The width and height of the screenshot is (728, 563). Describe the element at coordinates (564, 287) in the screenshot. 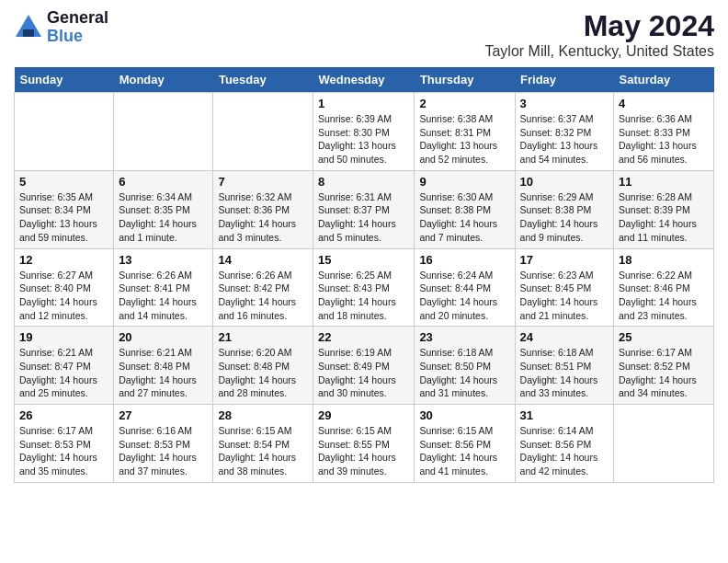

I see `calendar-cell-w3-d6: 17Sunrise: 6:23 AMSunset: 8:45 PMDayligh…` at that location.